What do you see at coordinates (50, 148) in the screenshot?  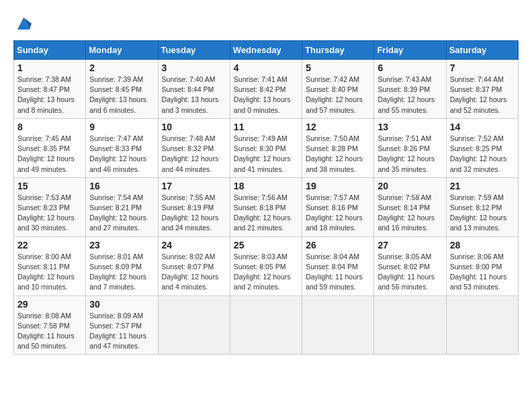 I see `calendar-day: 8Sunrise: 7:45 AMSunset: 8:35 PMDaylight…` at bounding box center [50, 148].